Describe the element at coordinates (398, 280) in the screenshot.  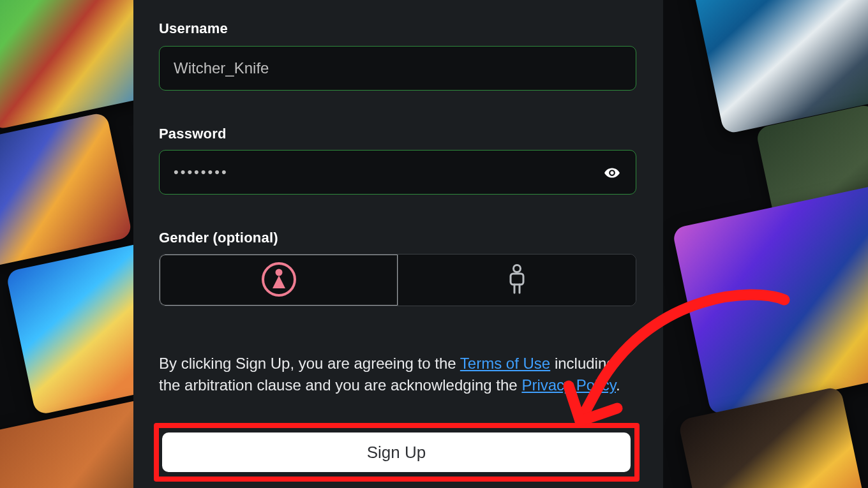
I see `gender-selector` at that location.